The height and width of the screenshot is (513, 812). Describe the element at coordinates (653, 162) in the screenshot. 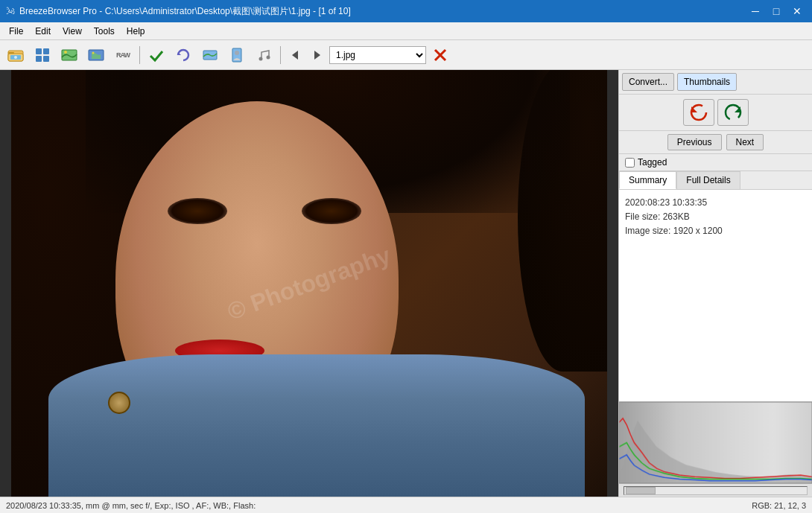

I see `tagged-text: Tagged` at that location.